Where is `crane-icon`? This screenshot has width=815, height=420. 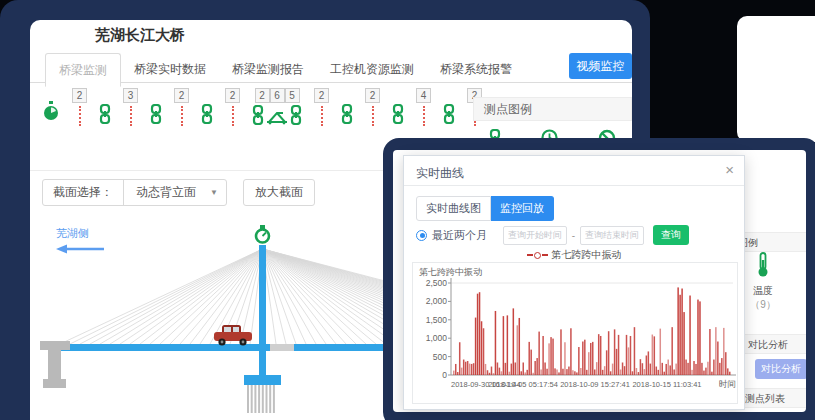 crane-icon is located at coordinates (277, 119).